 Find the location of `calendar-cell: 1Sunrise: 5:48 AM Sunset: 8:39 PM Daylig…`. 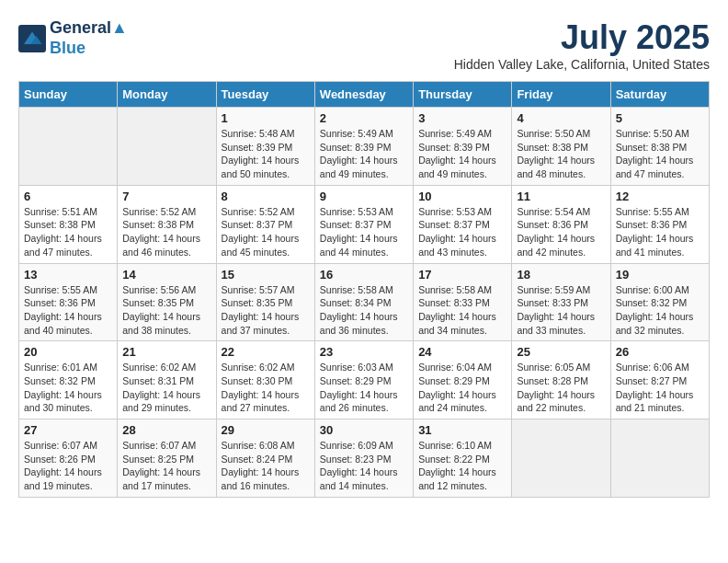

calendar-cell: 1Sunrise: 5:48 AM Sunset: 8:39 PM Daylig… is located at coordinates (265, 147).